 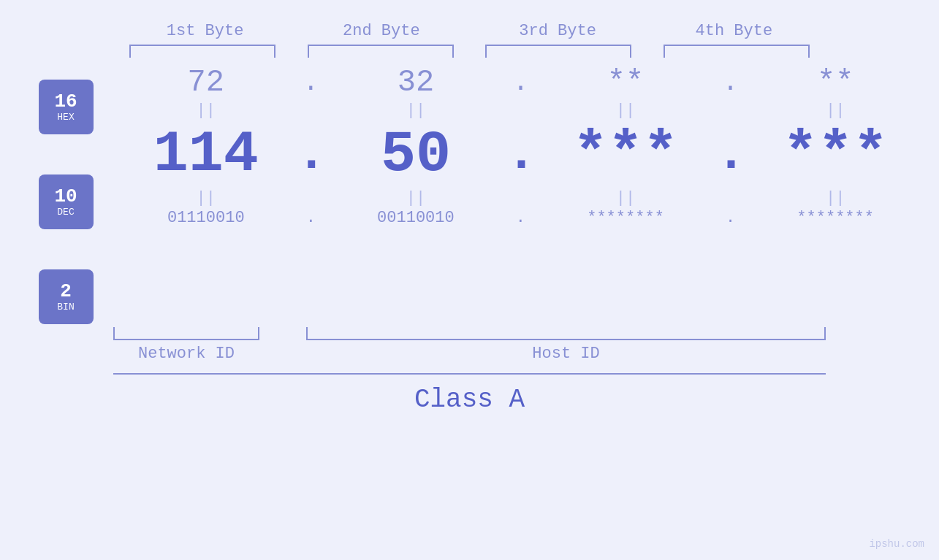 What do you see at coordinates (206, 83) in the screenshot?
I see `hex-b1: 72` at bounding box center [206, 83].